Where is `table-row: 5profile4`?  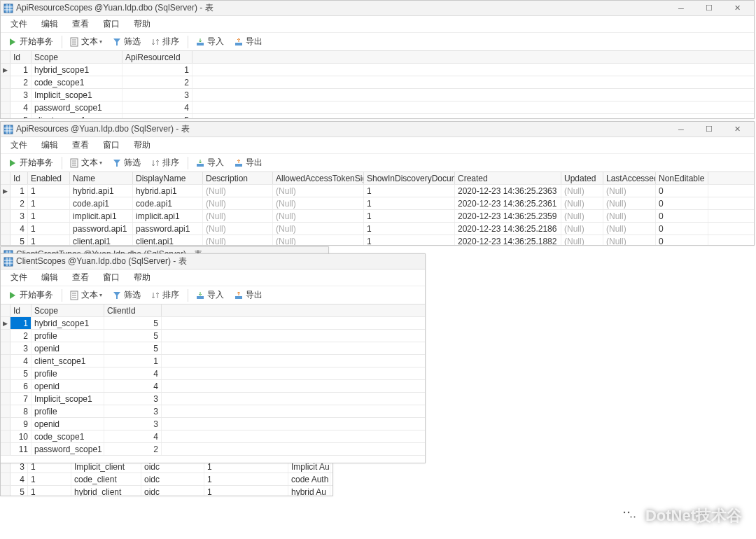 table-row: 5profile4 is located at coordinates (213, 374).